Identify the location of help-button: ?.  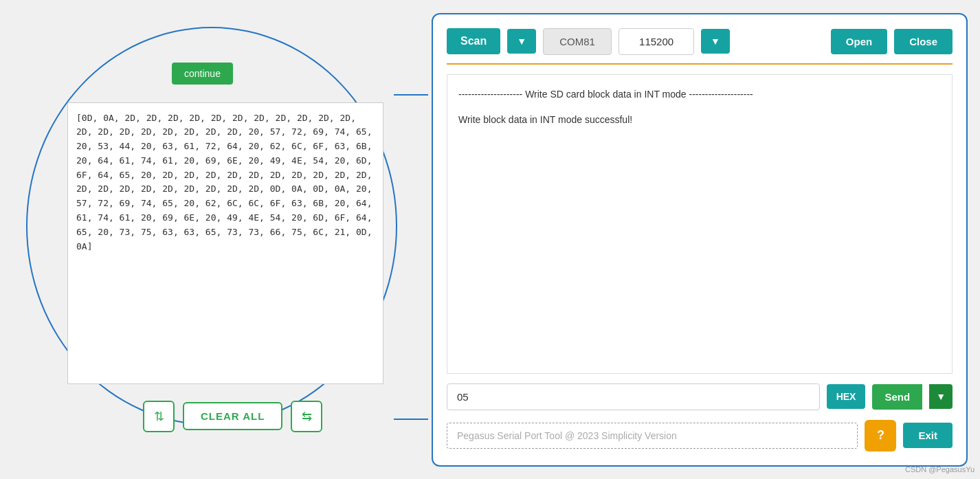
(880, 436).